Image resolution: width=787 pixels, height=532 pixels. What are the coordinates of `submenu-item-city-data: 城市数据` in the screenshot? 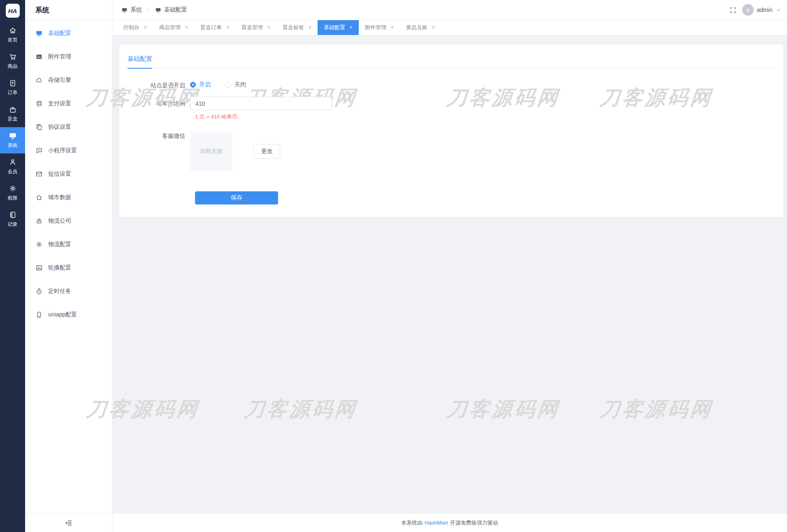 It's located at (68, 197).